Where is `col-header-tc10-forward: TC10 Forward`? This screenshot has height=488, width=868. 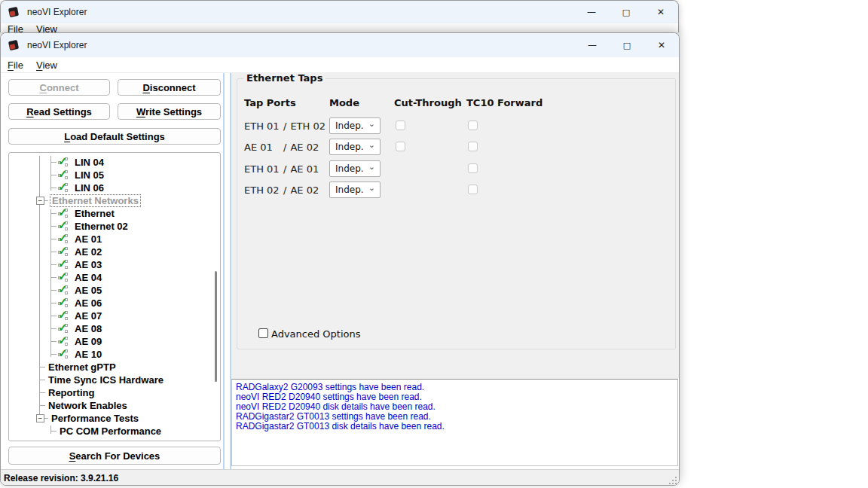 col-header-tc10-forward: TC10 Forward is located at coordinates (505, 102).